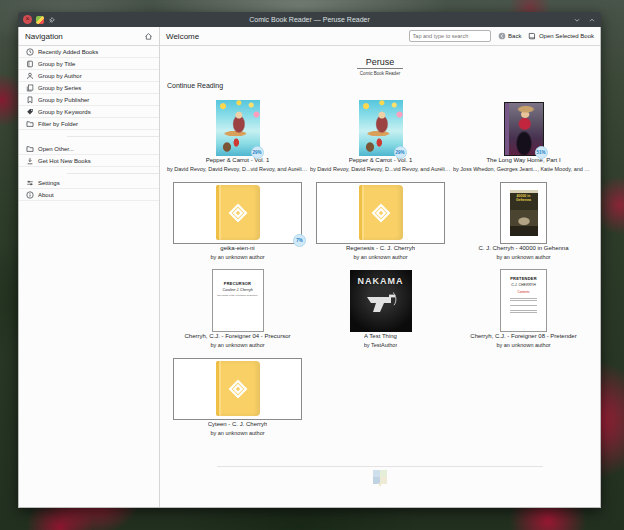 The height and width of the screenshot is (530, 624). What do you see at coordinates (592, 20) in the screenshot?
I see `maximize-icon` at bounding box center [592, 20].